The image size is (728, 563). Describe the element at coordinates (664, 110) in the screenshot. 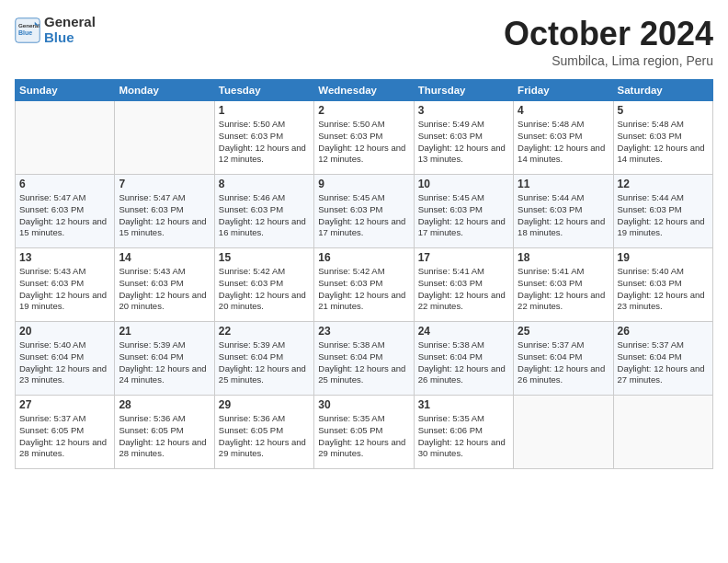

I see `day-number: 5` at that location.